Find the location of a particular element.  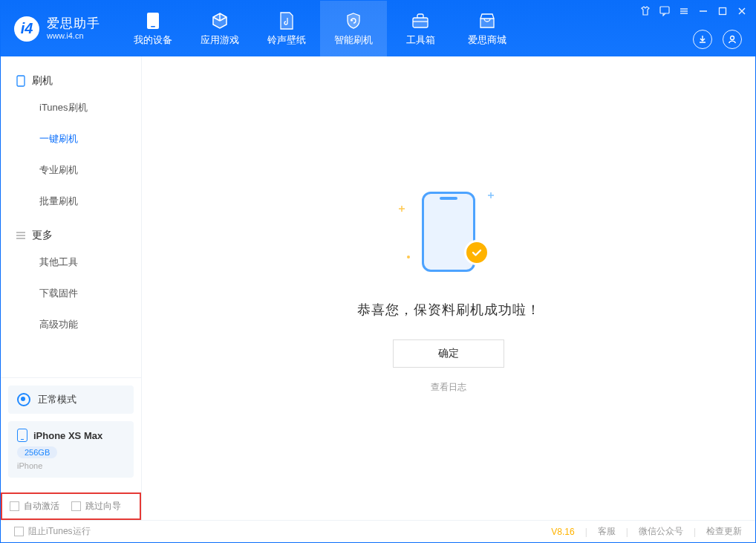

nav-label: 智能刷机 is located at coordinates (353, 40).